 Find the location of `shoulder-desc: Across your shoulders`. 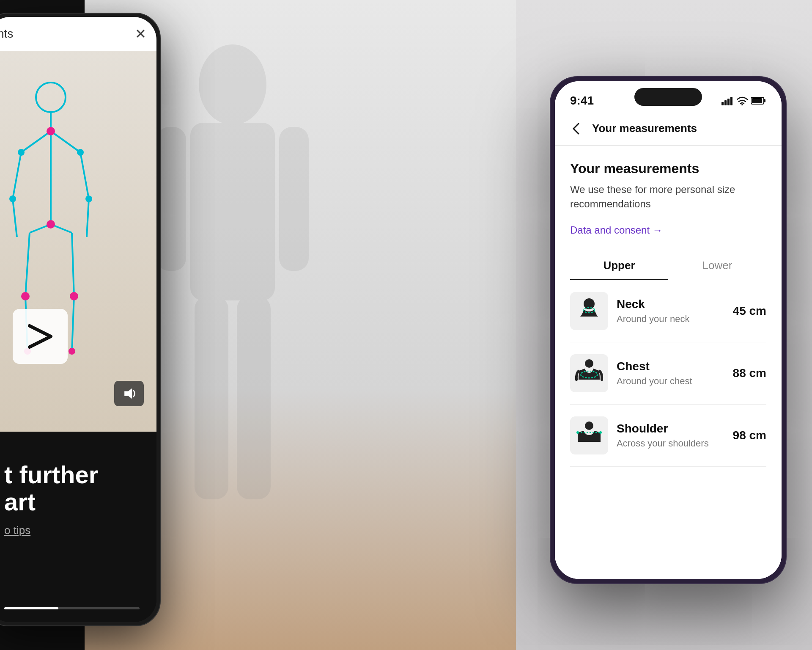

shoulder-desc: Across your shoulders is located at coordinates (671, 443).